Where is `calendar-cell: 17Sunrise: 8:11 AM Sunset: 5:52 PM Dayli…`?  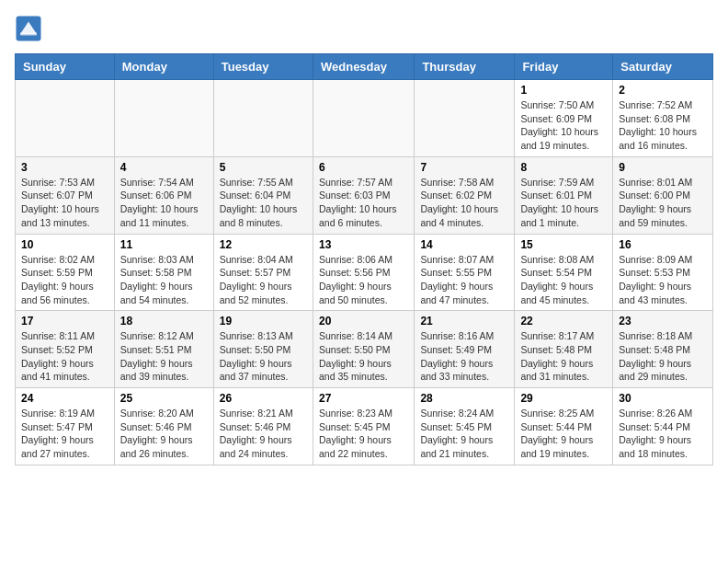 calendar-cell: 17Sunrise: 8:11 AM Sunset: 5:52 PM Dayli… is located at coordinates (65, 350).